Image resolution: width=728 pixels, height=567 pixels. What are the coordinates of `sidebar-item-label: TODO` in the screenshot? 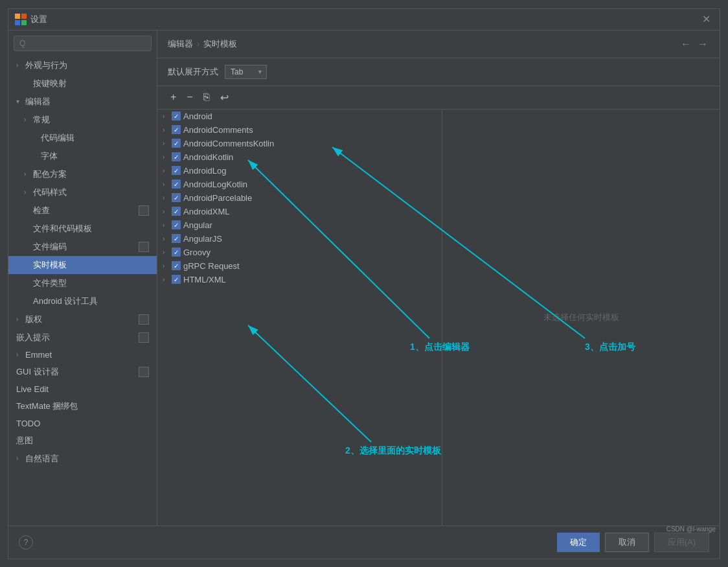 It's located at (28, 424).